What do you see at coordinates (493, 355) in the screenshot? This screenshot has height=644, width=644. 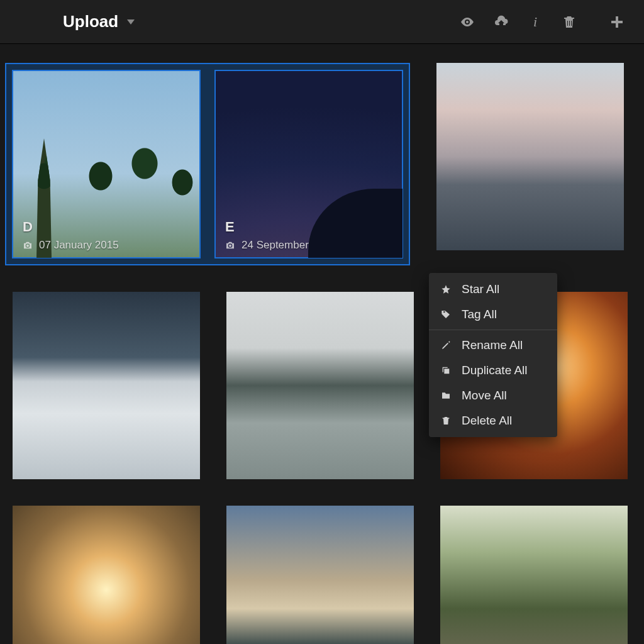 I see `context-menu: Star All Tag All Rename All Duplicate Al…` at bounding box center [493, 355].